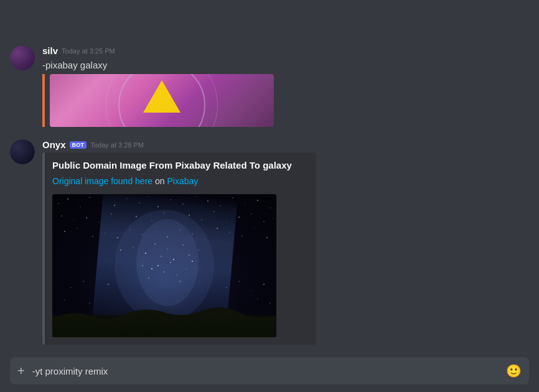  What do you see at coordinates (286, 65) in the screenshot?
I see `message-text-silv: -pixabay galaxy` at bounding box center [286, 65].